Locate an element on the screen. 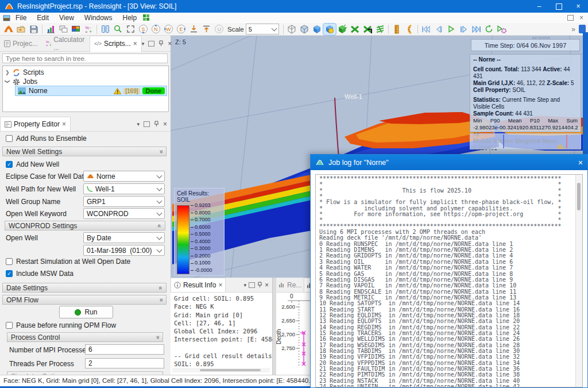  run-button: Run is located at coordinates (86, 312).